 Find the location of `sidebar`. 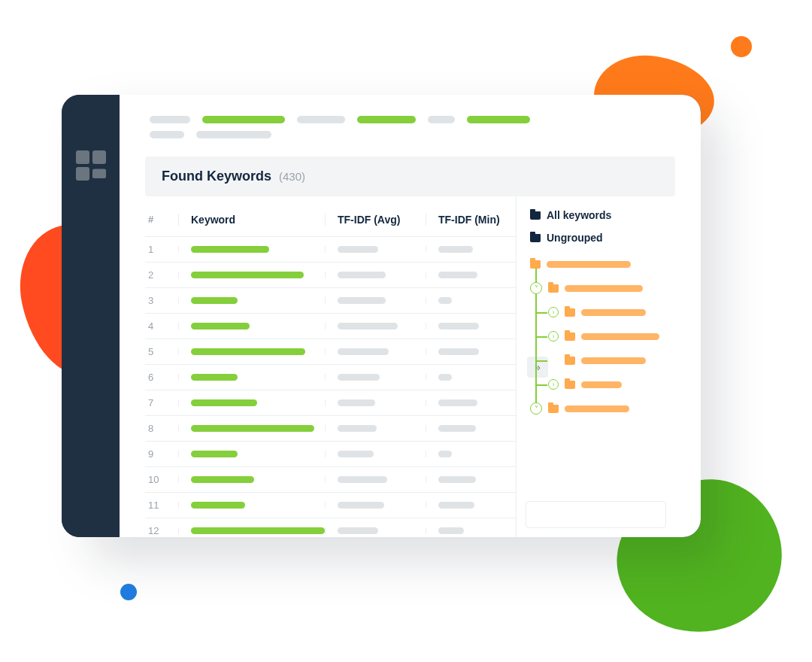

sidebar is located at coordinates (90, 316).